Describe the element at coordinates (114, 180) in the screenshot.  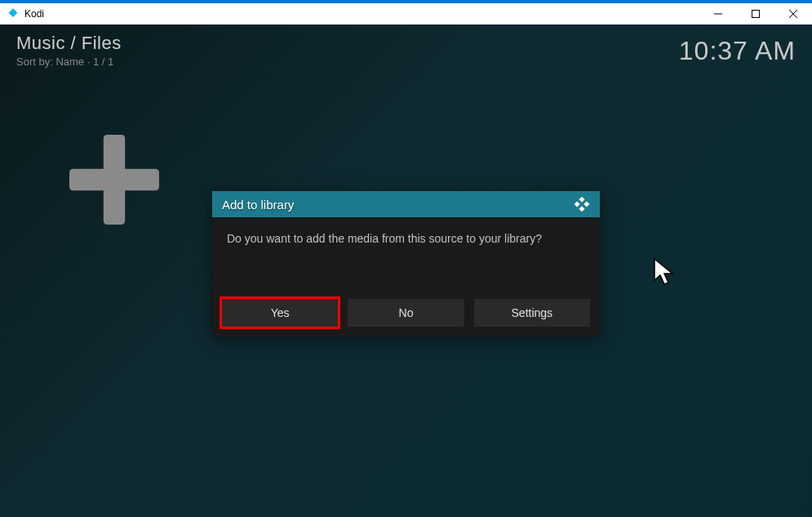
I see `plus-icon` at that location.